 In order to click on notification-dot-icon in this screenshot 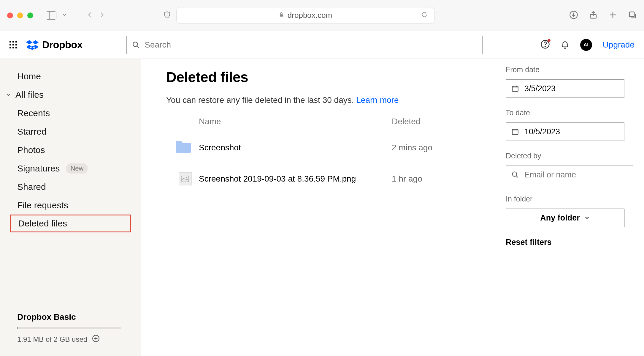, I will do `click(549, 40)`.